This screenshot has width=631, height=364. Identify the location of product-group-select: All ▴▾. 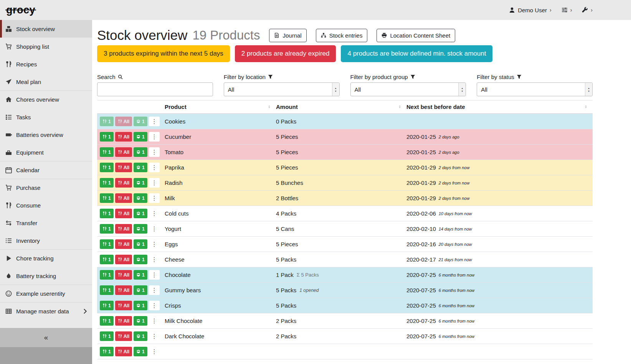
(408, 89).